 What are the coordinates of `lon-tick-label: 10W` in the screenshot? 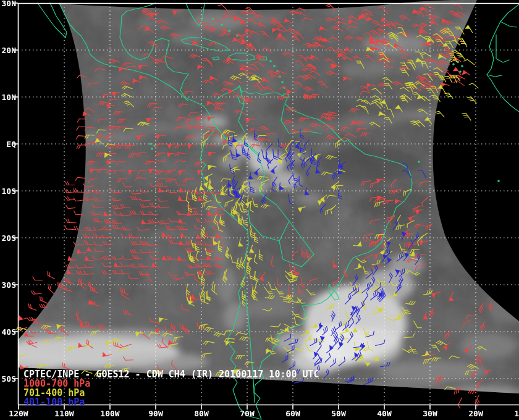 It's located at (517, 414).